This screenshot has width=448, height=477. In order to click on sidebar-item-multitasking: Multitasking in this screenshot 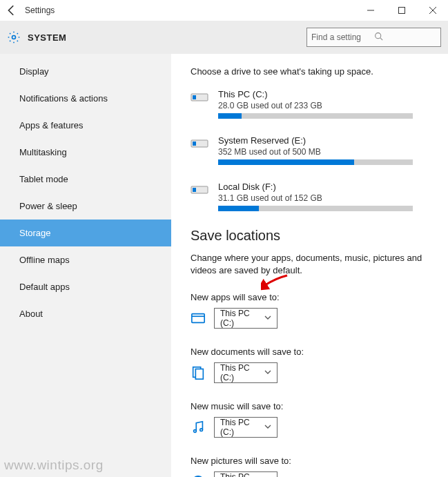, I will do `click(86, 152)`.